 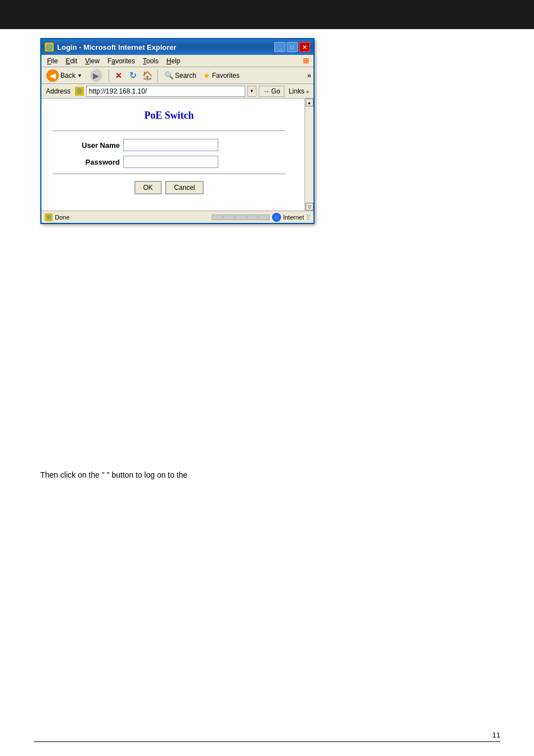 What do you see at coordinates (308, 92) in the screenshot?
I see `links-chevron-icon: »` at bounding box center [308, 92].